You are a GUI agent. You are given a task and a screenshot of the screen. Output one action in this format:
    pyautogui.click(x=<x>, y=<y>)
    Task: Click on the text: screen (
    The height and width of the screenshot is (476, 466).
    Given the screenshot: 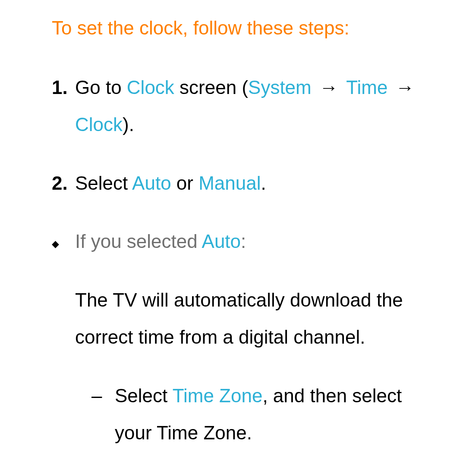 What is the action you would take?
    pyautogui.click(x=211, y=87)
    